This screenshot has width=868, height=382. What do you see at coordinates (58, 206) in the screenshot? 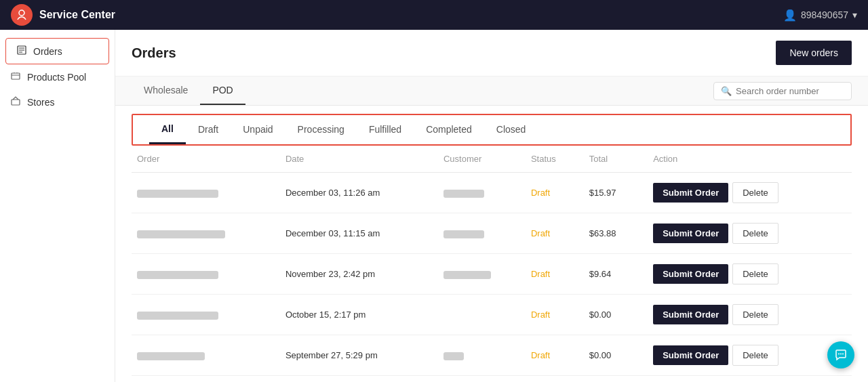
I see `sidebar: Orders Products Pool Stores` at bounding box center [58, 206].